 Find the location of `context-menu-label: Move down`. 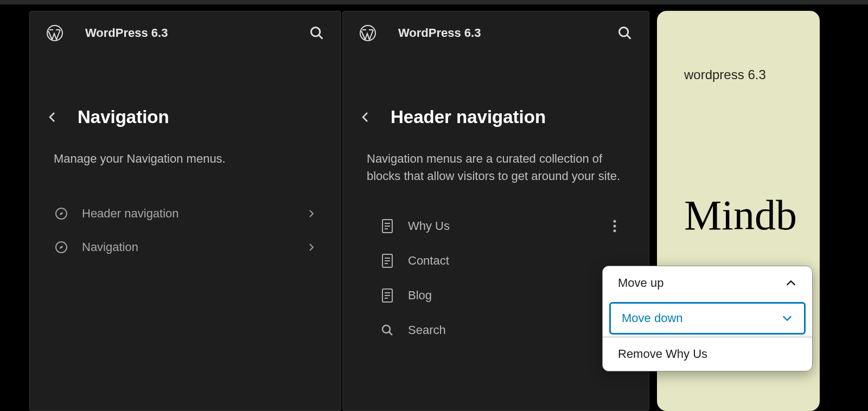

context-menu-label: Move down is located at coordinates (701, 318).